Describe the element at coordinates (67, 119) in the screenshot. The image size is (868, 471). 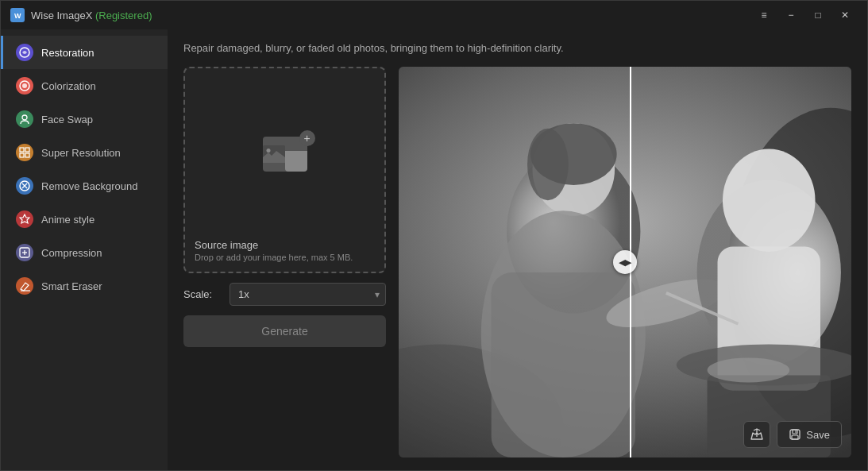
I see `faceswap-label: Face Swap` at that location.